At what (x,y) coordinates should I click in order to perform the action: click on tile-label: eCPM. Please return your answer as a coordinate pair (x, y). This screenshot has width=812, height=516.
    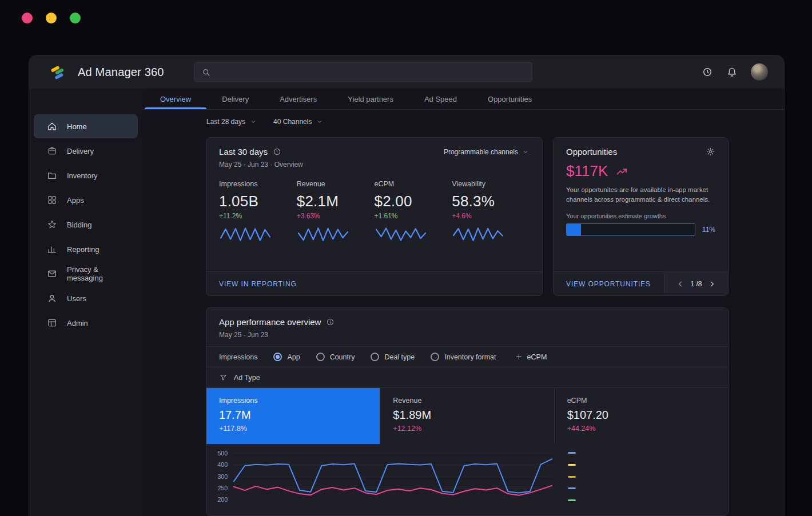
    Looking at the image, I should click on (642, 401).